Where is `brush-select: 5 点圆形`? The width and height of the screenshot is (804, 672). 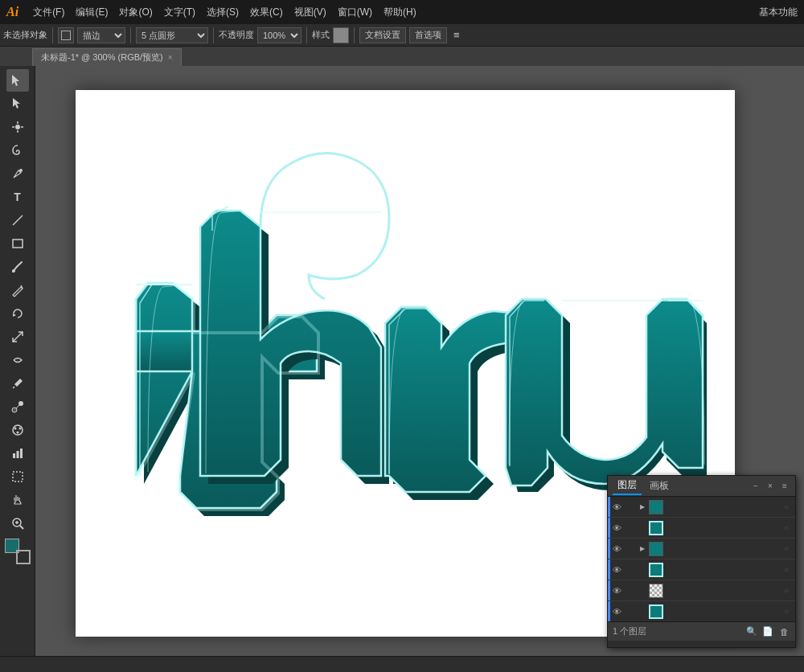
brush-select: 5 点圆形 is located at coordinates (172, 35).